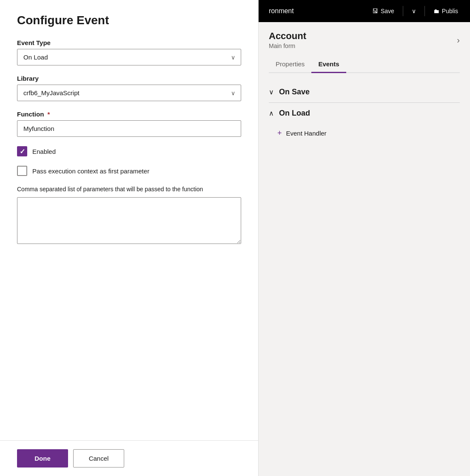 This screenshot has height=476, width=470. Describe the element at coordinates (37, 151) in the screenshot. I see `enabled-checkbox-wrapper: ✓ Enabled` at that location.